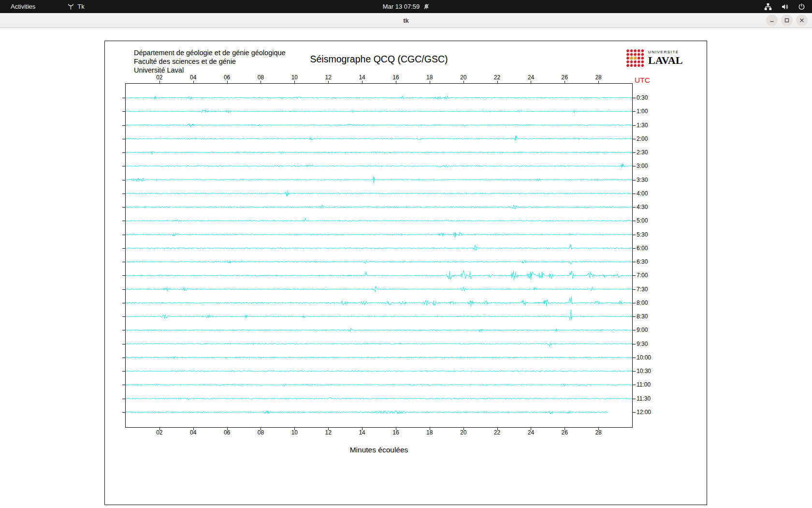  Describe the element at coordinates (401, 7) in the screenshot. I see `clock-label: Mar 13 07:59` at that location.